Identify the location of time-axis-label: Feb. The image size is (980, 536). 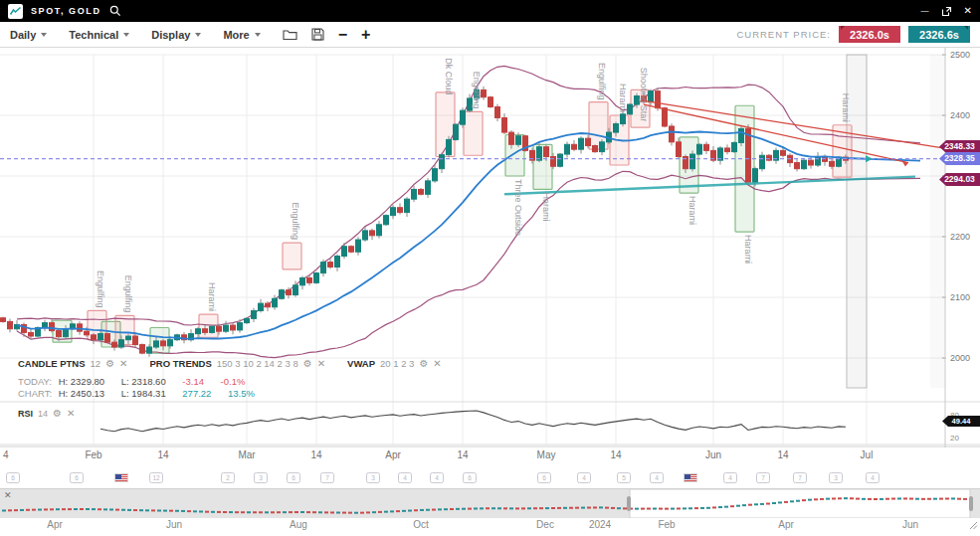
(94, 455).